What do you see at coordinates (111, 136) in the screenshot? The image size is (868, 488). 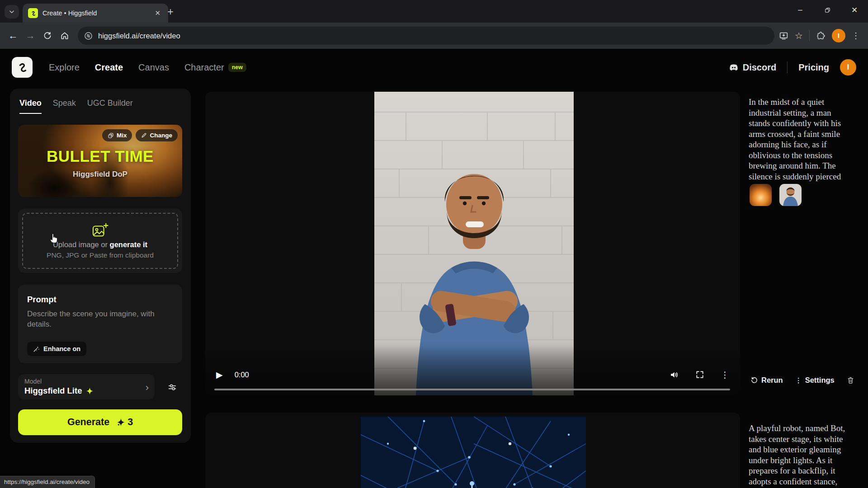 I see `mix-icon` at bounding box center [111, 136].